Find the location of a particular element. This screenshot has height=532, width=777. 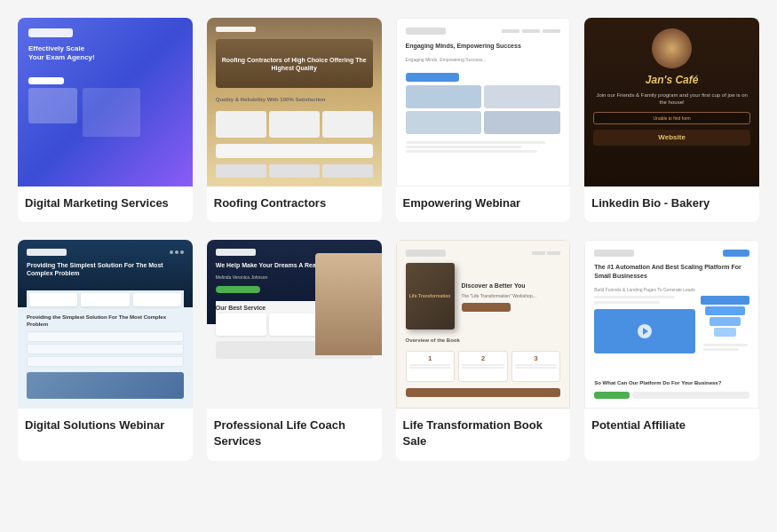

mock-video is located at coordinates (645, 331).